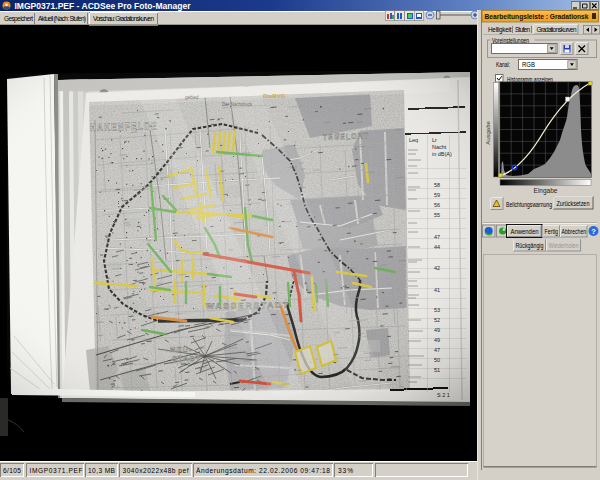  Describe the element at coordinates (530, 246) in the screenshot. I see `svg-text: Rückgängig` at that location.